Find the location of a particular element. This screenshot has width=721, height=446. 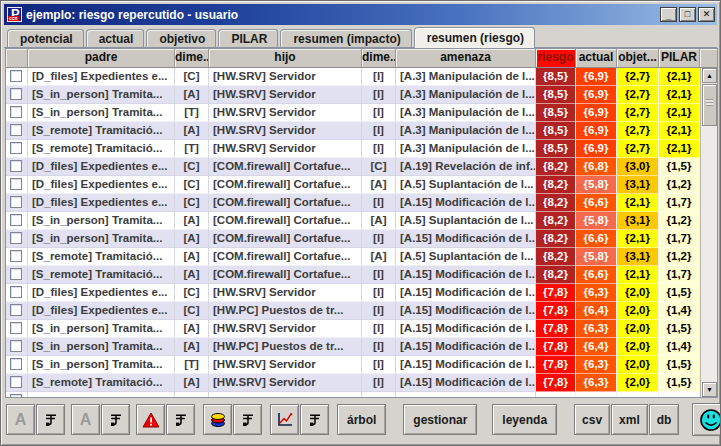

tab-potencial: potencial is located at coordinates (46, 38).